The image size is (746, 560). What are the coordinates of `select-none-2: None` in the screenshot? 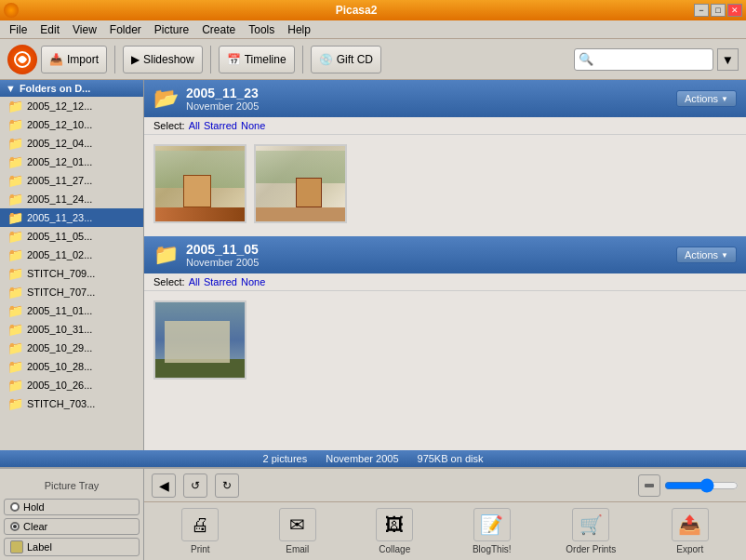 It's located at (253, 282).